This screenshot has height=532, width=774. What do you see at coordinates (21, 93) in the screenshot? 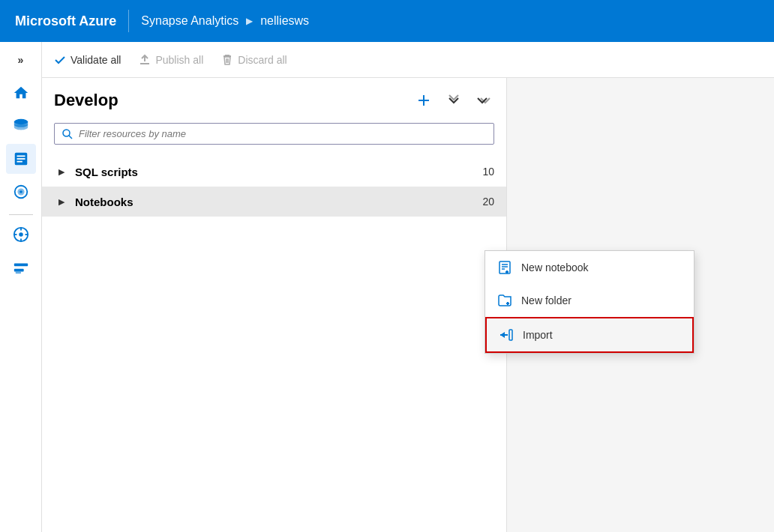
I see `home-icon` at bounding box center [21, 93].